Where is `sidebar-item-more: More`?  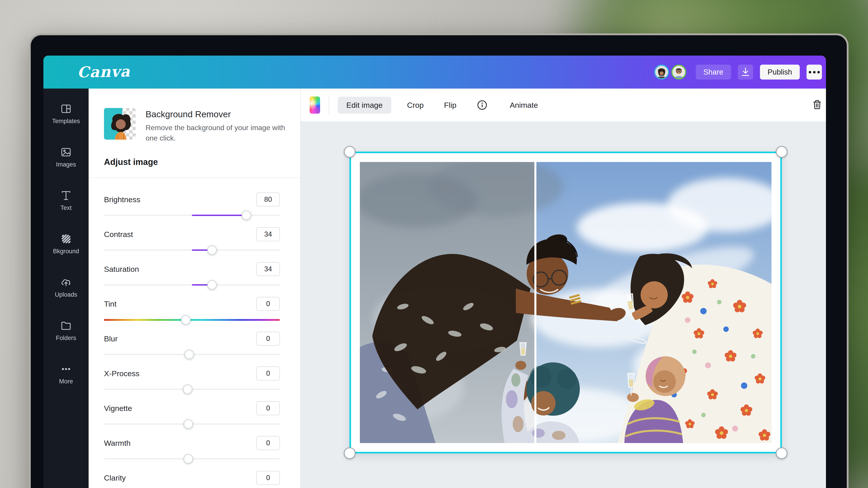 sidebar-item-more: More is located at coordinates (66, 374).